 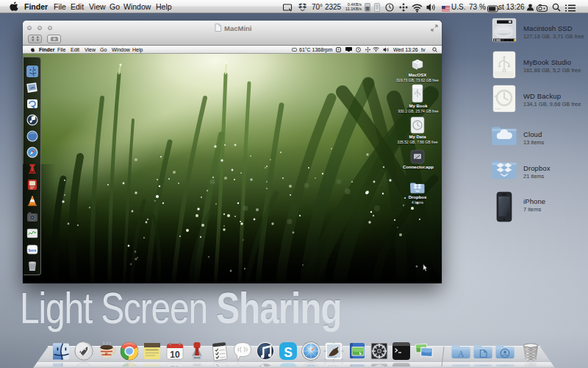 What do you see at coordinates (338, 50) in the screenshot?
I see `svg-text: n` at bounding box center [338, 50].